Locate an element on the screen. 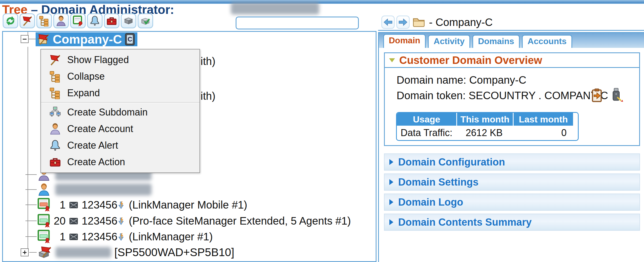 The image size is (644, 262). menu-item-collapse: Collapse is located at coordinates (120, 76).